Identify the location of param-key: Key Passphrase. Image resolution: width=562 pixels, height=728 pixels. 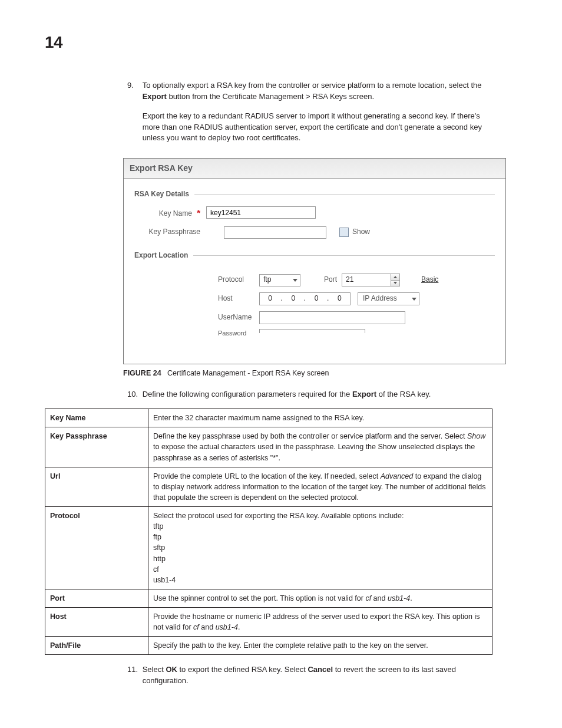
(97, 447).